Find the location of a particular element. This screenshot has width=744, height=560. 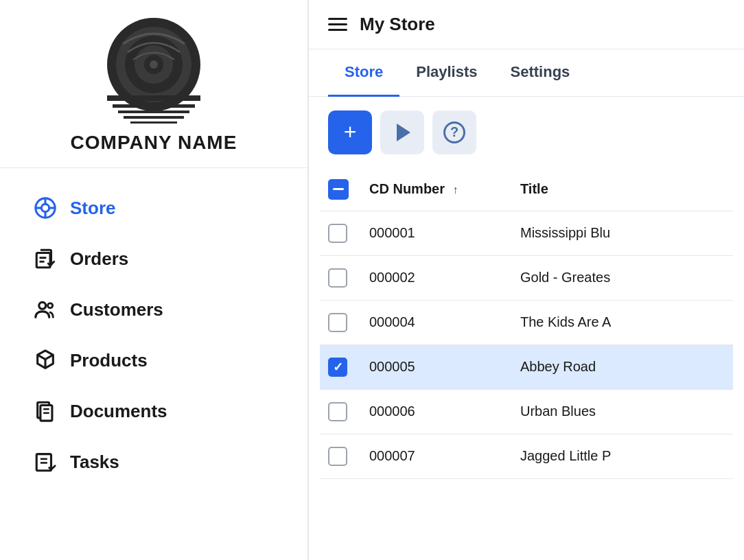

minus-icon is located at coordinates (338, 189).